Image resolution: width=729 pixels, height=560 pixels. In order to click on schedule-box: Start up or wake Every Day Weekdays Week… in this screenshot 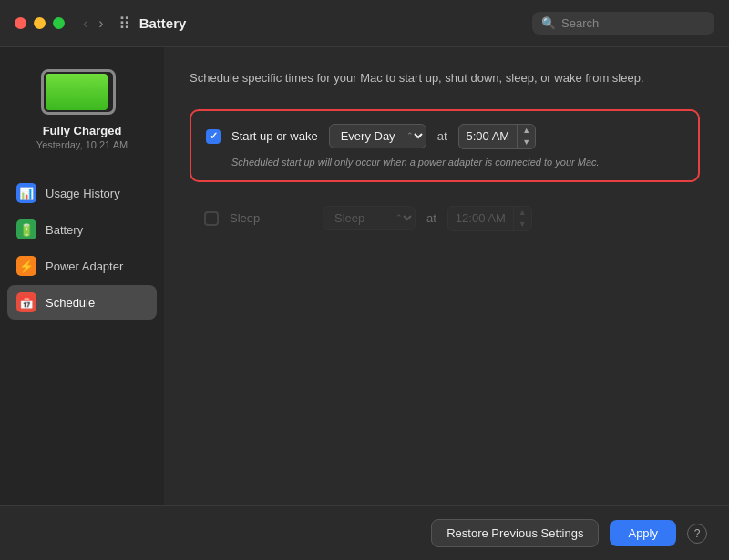, I will do `click(445, 146)`.